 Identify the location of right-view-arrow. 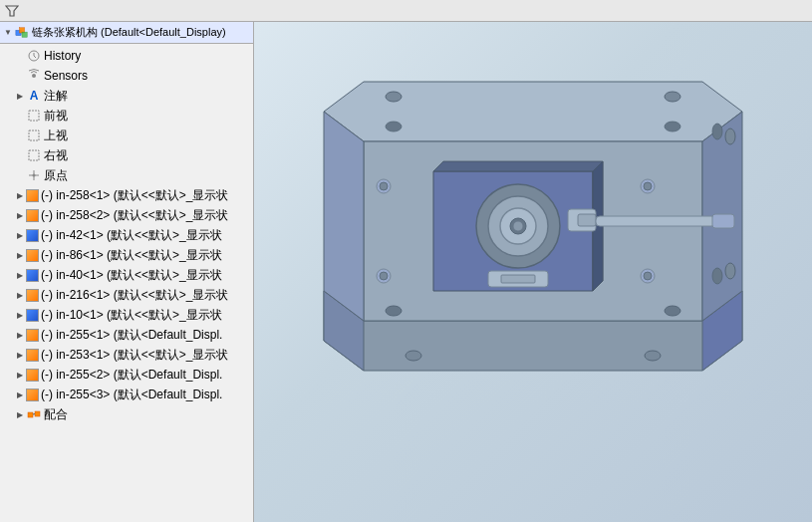
(20, 155).